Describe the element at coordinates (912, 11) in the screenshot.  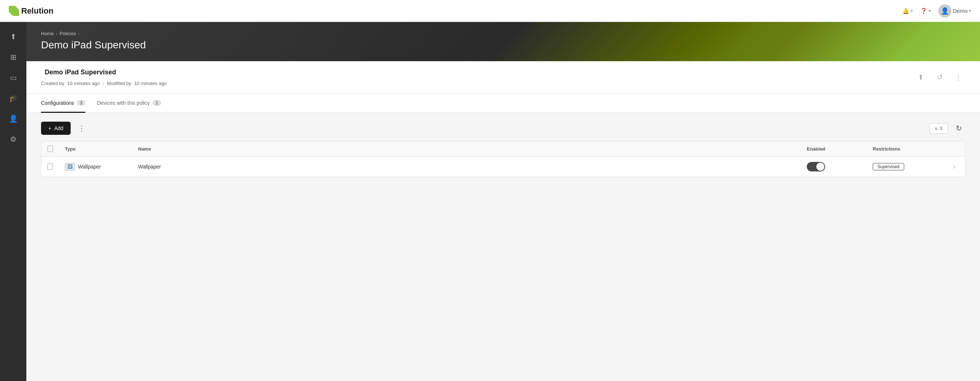
I see `notifications-chevron: ▾` at that location.